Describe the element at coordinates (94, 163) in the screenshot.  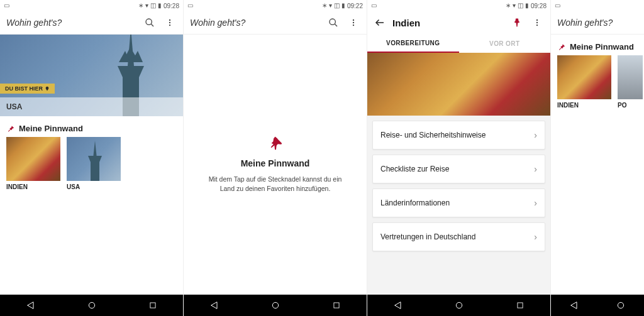
I see `thumb-usa: USA` at that location.